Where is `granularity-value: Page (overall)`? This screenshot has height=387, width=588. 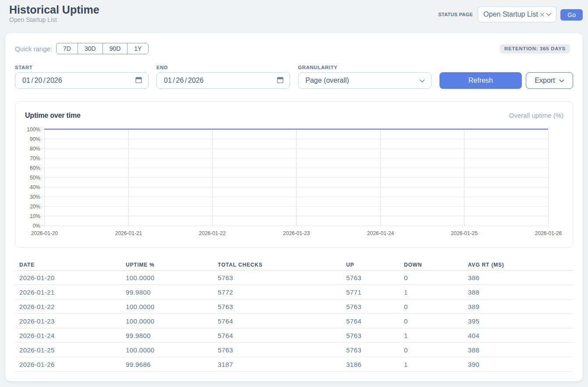
granularity-value: Page (overall) is located at coordinates (362, 81).